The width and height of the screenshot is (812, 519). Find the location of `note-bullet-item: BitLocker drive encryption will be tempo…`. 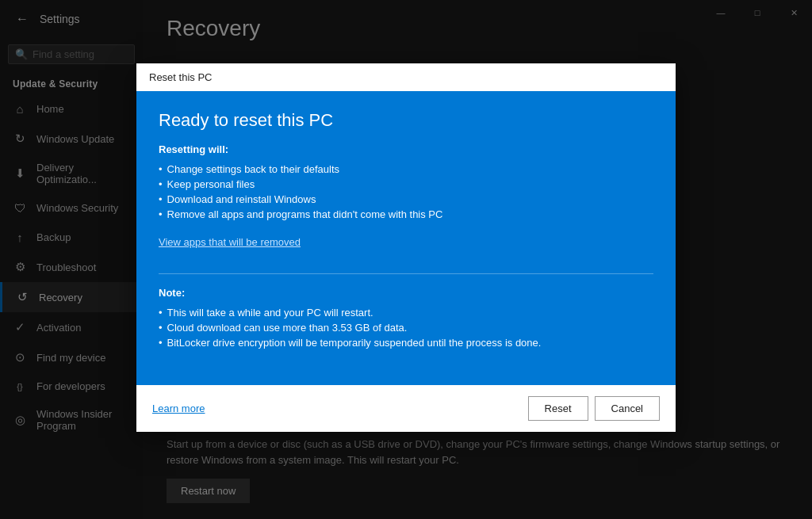

note-bullet-item: BitLocker drive encryption will be tempo… is located at coordinates (406, 342).